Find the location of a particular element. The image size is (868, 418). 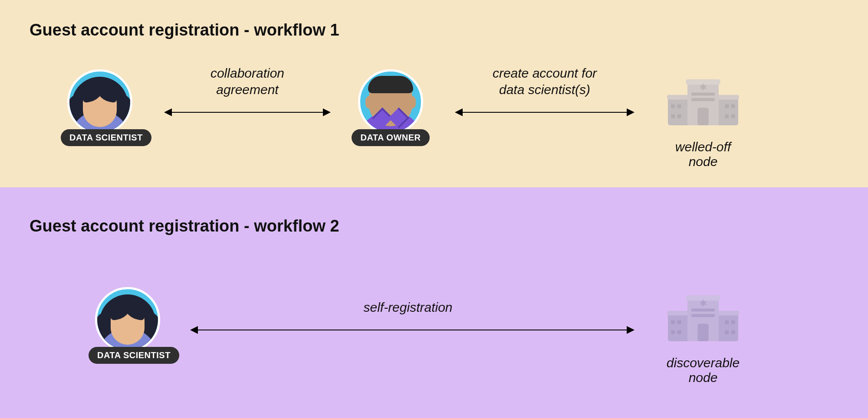

node-label: welled-off node is located at coordinates (703, 154).